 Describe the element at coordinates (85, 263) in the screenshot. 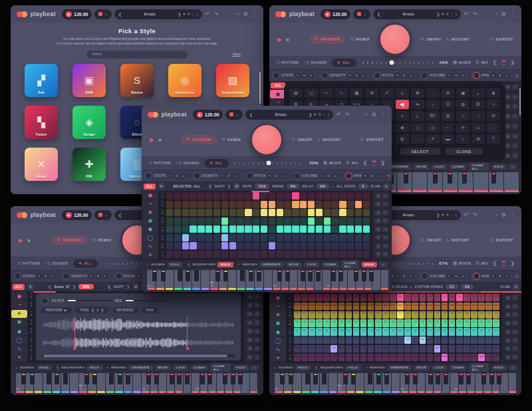

I see `all-toggle: ✎ALL` at that location.